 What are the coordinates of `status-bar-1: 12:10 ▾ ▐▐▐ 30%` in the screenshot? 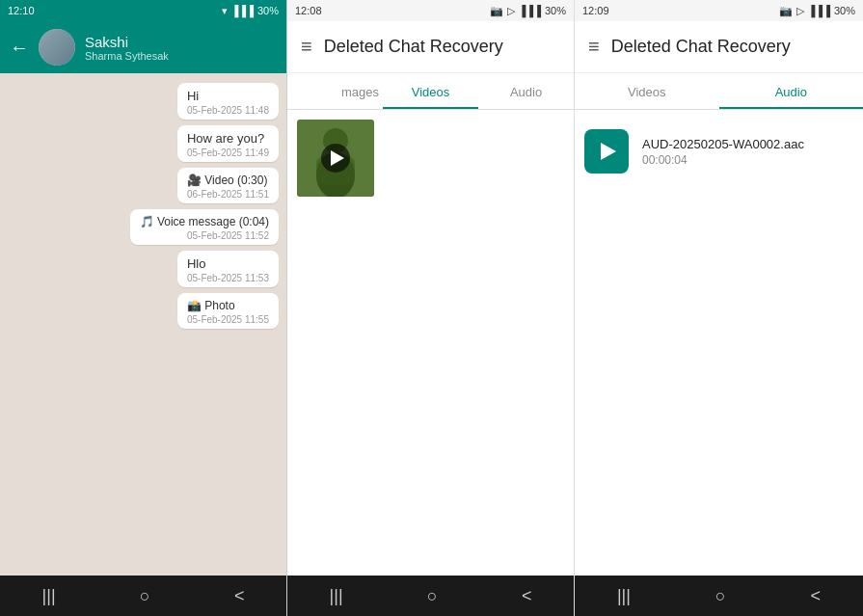 It's located at (143, 11).